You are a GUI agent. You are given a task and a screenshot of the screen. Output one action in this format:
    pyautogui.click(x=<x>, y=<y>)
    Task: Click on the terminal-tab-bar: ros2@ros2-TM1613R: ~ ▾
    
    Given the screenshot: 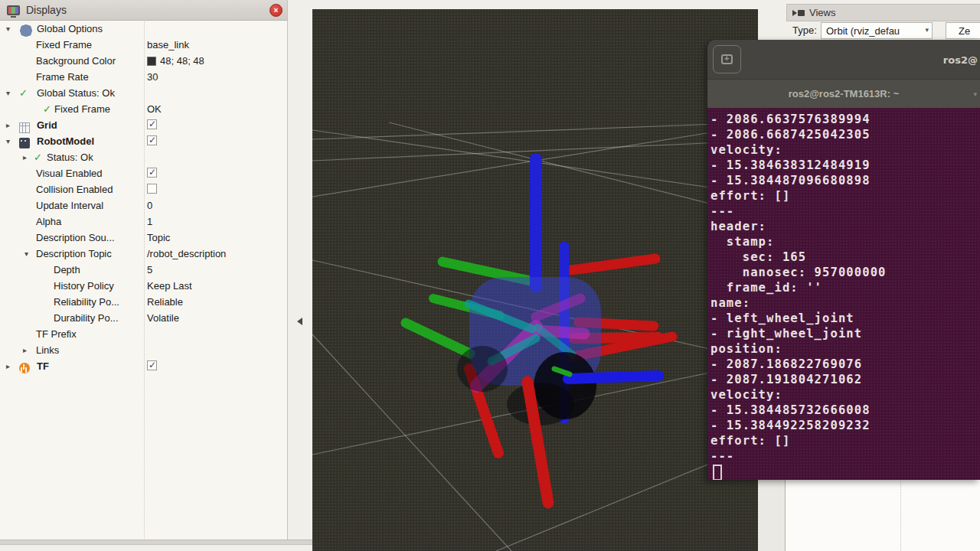 What is the action you would take?
    pyautogui.click(x=844, y=93)
    